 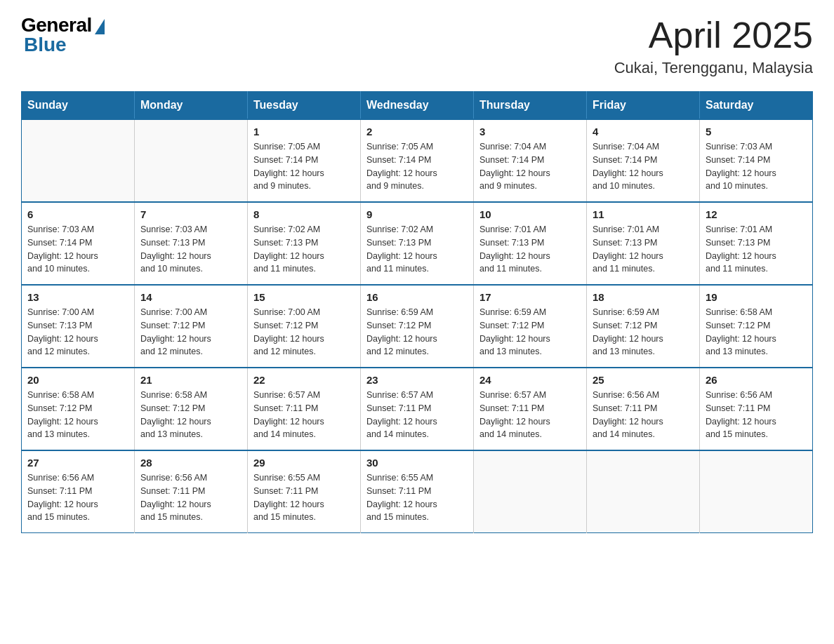 I want to click on calendar-cell: 21Sunrise: 6:58 AMSunset: 7:12 PMDayligh…, so click(x=191, y=409).